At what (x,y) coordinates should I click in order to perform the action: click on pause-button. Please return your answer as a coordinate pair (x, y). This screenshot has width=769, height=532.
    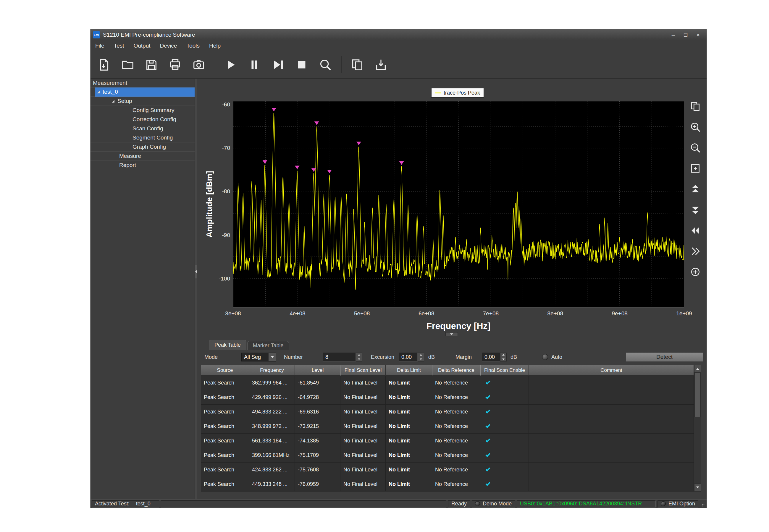
    Looking at the image, I should click on (254, 65).